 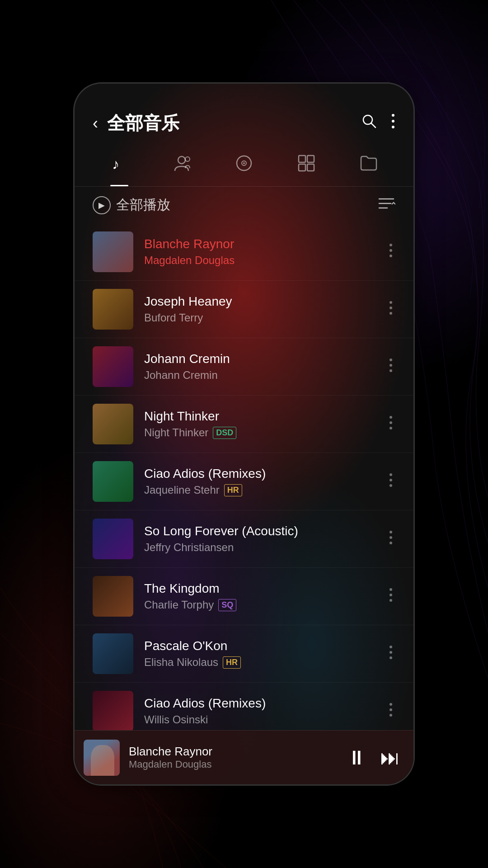 What do you see at coordinates (174, 318) in the screenshot?
I see `song-artist: Buford Terry` at bounding box center [174, 318].